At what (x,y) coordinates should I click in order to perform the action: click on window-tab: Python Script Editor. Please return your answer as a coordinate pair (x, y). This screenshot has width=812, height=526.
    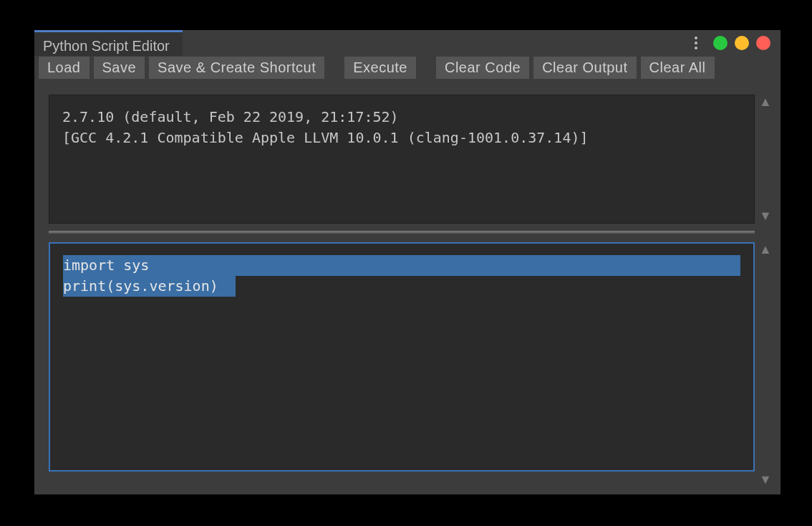
    Looking at the image, I should click on (109, 43).